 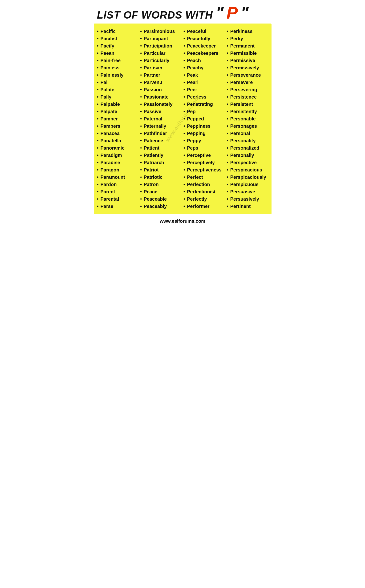 What do you see at coordinates (247, 199) in the screenshot?
I see `list-item: Persuasively` at bounding box center [247, 199].